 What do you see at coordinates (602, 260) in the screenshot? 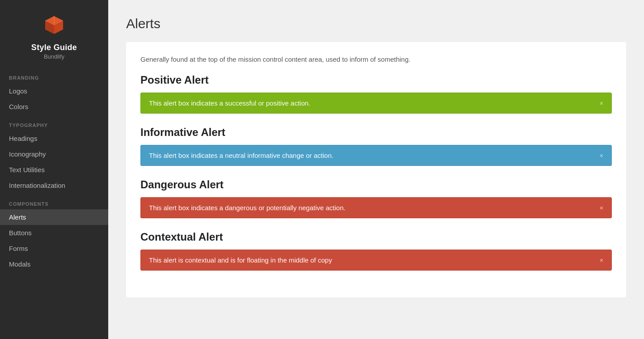
I see `alert-close-contextual: ×` at bounding box center [602, 260].